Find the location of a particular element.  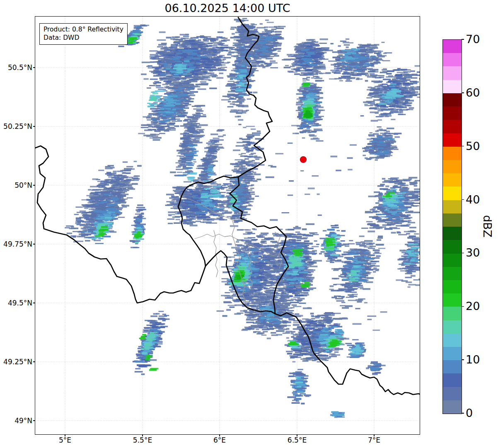

y-tick-label: 50°N is located at coordinates (16, 185).